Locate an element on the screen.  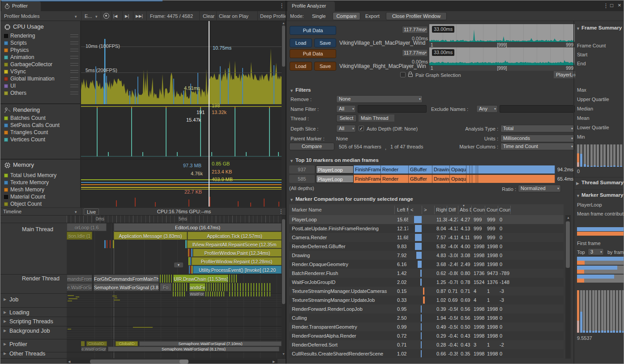
charts-scrollbar: ▲ is located at coordinates (284, 114).